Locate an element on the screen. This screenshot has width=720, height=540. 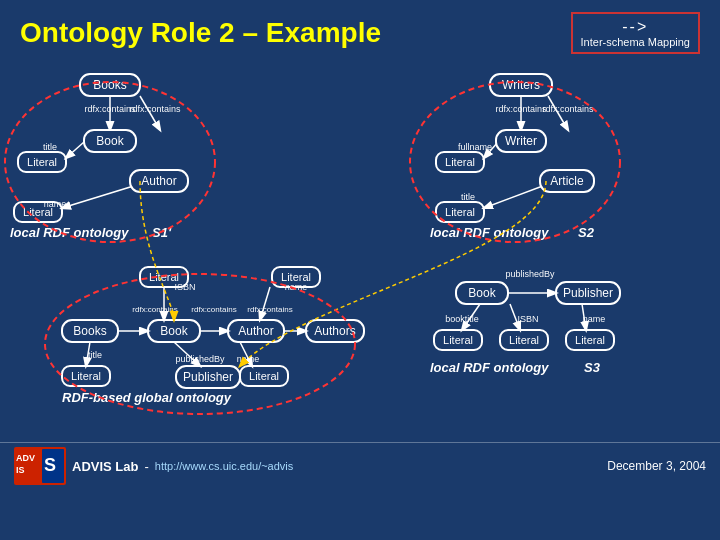
s3-publishedby: publishedBy is located at coordinates (530, 274).